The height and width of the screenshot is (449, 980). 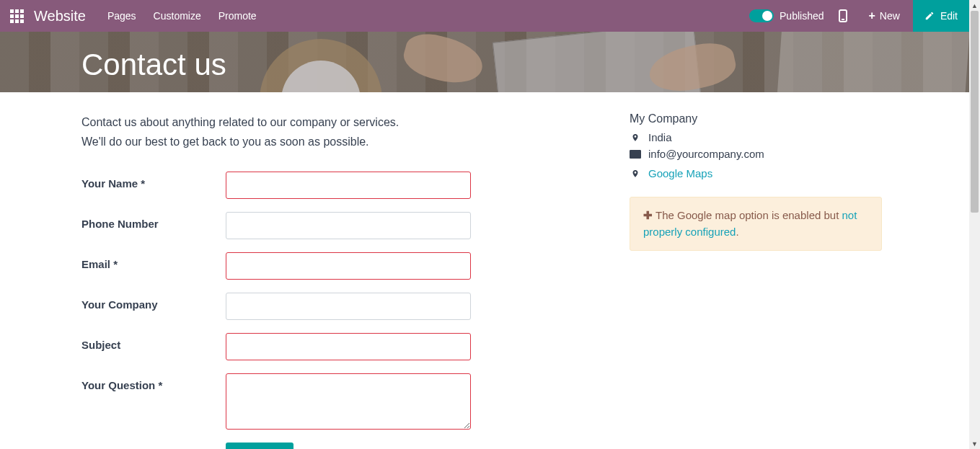 What do you see at coordinates (661, 137) in the screenshot?
I see `country-text: India` at bounding box center [661, 137].